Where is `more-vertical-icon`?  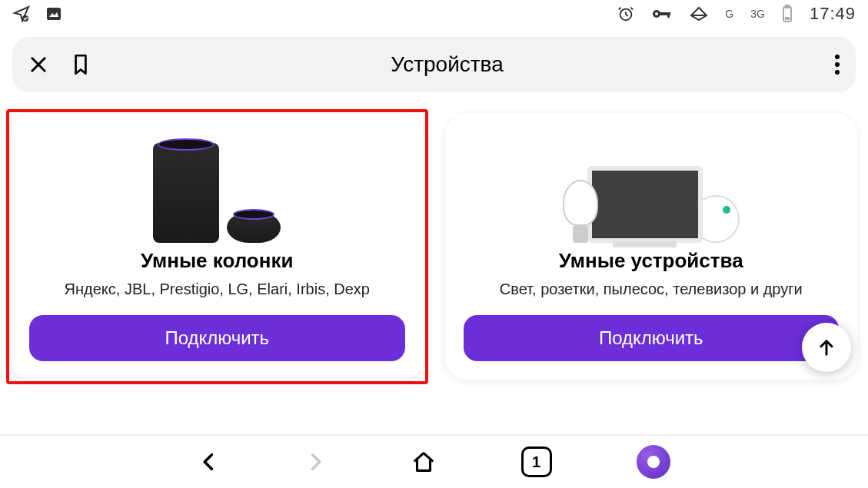 more-vertical-icon is located at coordinates (837, 65).